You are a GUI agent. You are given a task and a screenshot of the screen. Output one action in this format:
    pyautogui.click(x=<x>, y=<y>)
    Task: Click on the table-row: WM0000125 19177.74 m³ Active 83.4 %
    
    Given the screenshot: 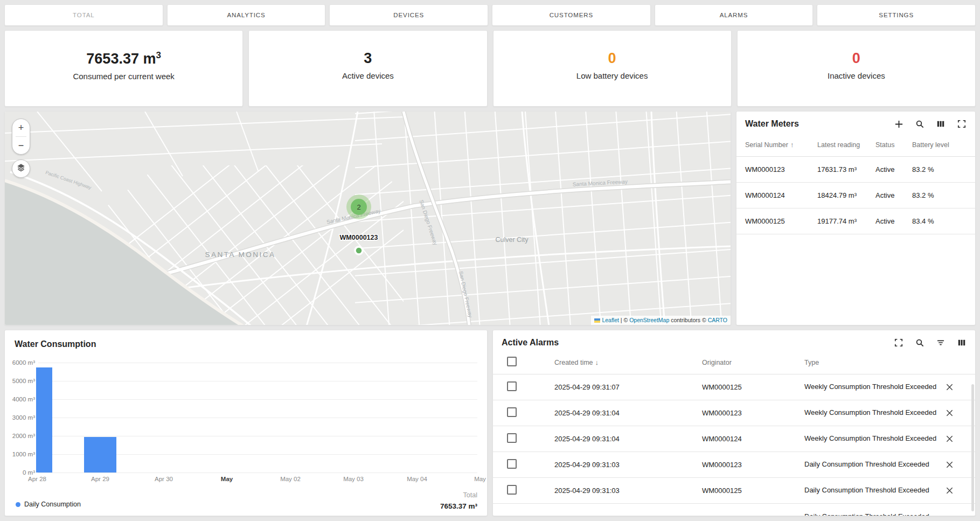 What is the action you would take?
    pyautogui.click(x=856, y=221)
    